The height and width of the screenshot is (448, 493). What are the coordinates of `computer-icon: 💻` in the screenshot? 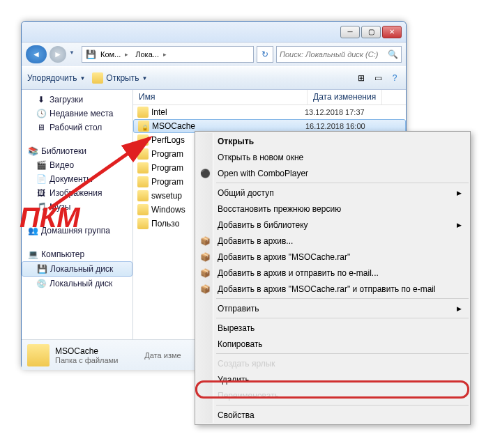 It's located at (33, 254).